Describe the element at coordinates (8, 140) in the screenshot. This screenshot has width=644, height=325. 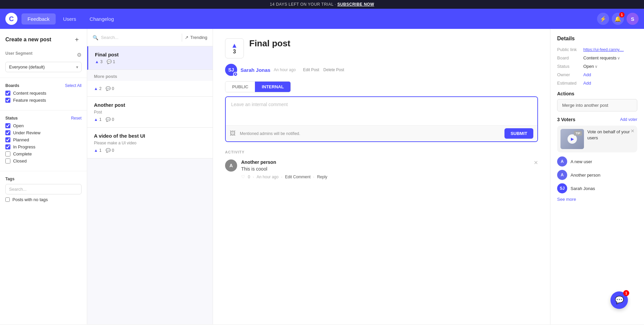
I see `status-planned-checkbox` at that location.